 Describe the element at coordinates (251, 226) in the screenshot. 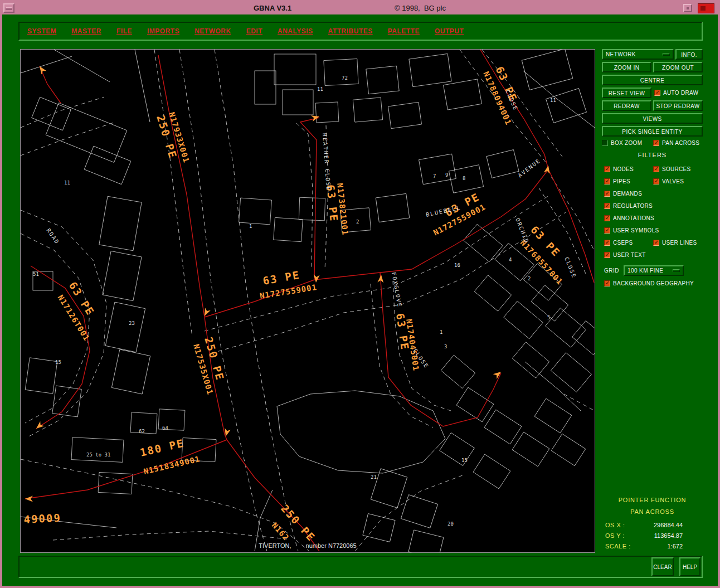

I see `svg-text: 1` at that location.